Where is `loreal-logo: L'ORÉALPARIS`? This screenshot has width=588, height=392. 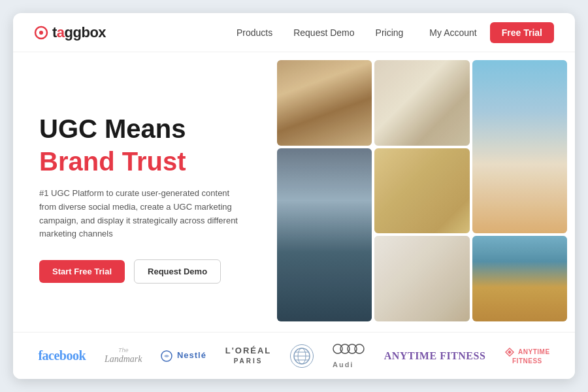
loreal-logo: L'ORÉALPARIS is located at coordinates (248, 355).